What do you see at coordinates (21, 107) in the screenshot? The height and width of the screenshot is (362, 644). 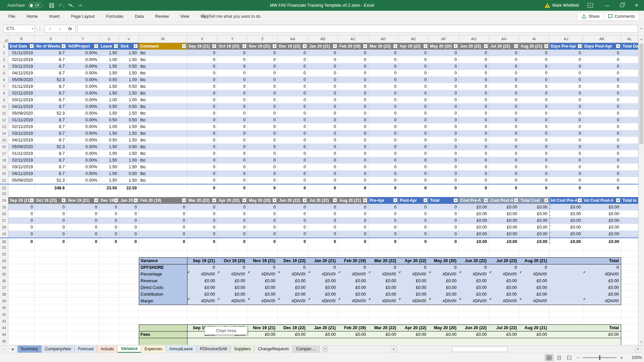 I see `cell: 04/11/2019` at bounding box center [21, 107].